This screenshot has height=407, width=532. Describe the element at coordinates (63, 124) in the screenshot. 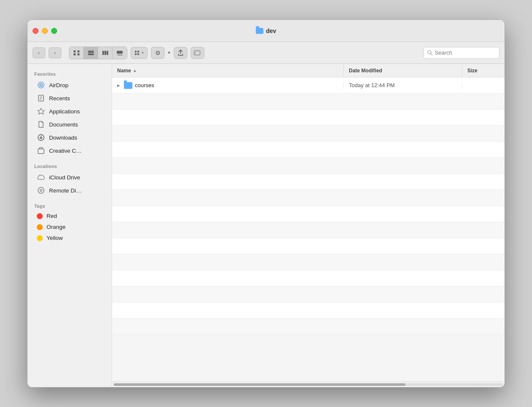

I see `sidebar-item-label: Documents` at that location.